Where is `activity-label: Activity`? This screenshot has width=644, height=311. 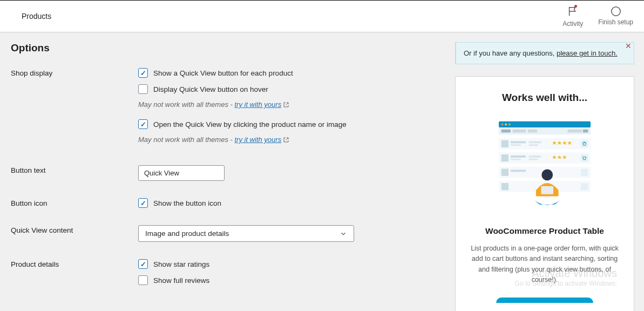
activity-label: Activity is located at coordinates (573, 24).